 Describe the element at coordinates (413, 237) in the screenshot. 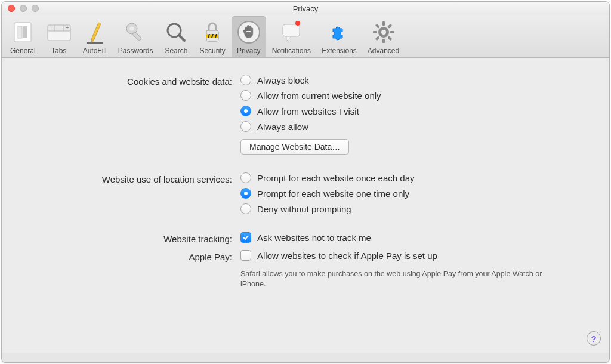

I see `tracking-checkbox-dnt: Ask websites not to track me` at that location.